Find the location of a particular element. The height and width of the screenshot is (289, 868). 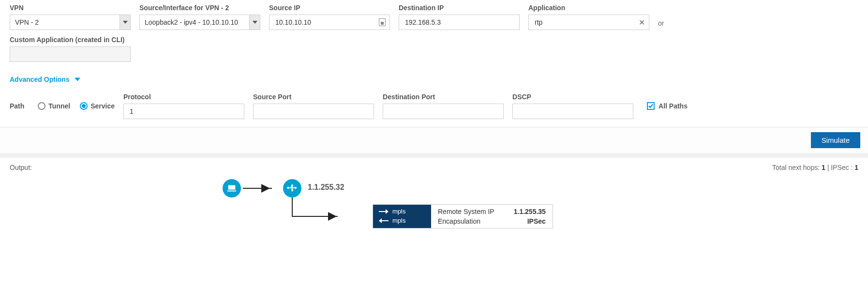

source-interface-value: Loopback2 - ipv4 - 10.10.10.10 is located at coordinates (195, 22).